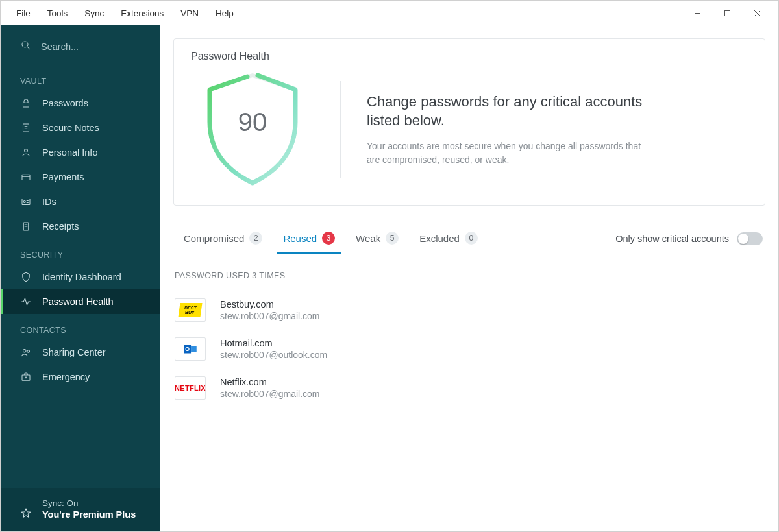 The width and height of the screenshot is (779, 532). What do you see at coordinates (469, 56) in the screenshot?
I see `page-title: Password Health` at bounding box center [469, 56].